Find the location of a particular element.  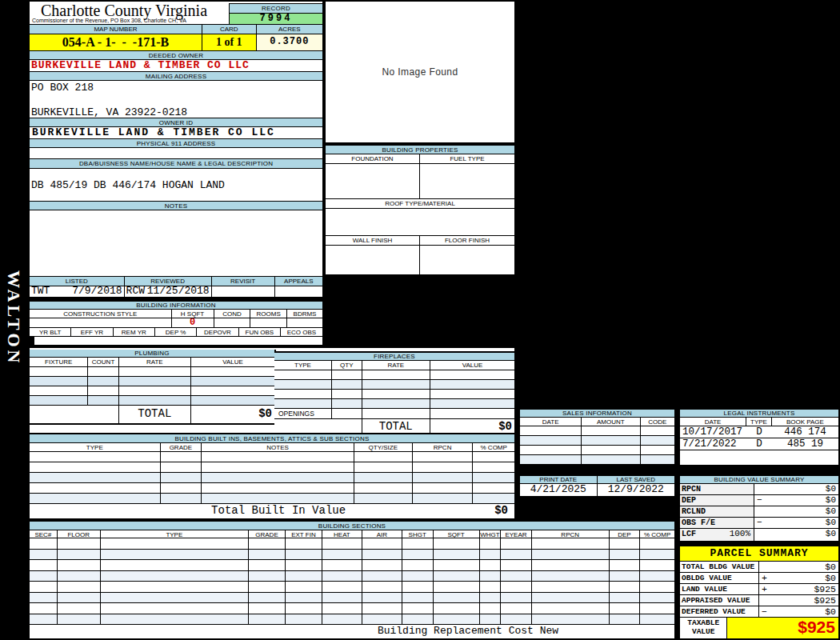

appeals-value is located at coordinates (299, 291).